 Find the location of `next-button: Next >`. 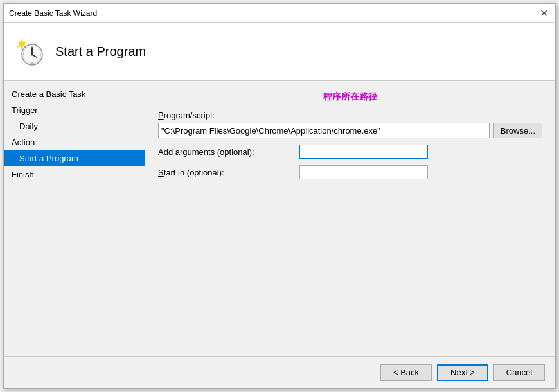

next-button: Next > is located at coordinates (463, 373).